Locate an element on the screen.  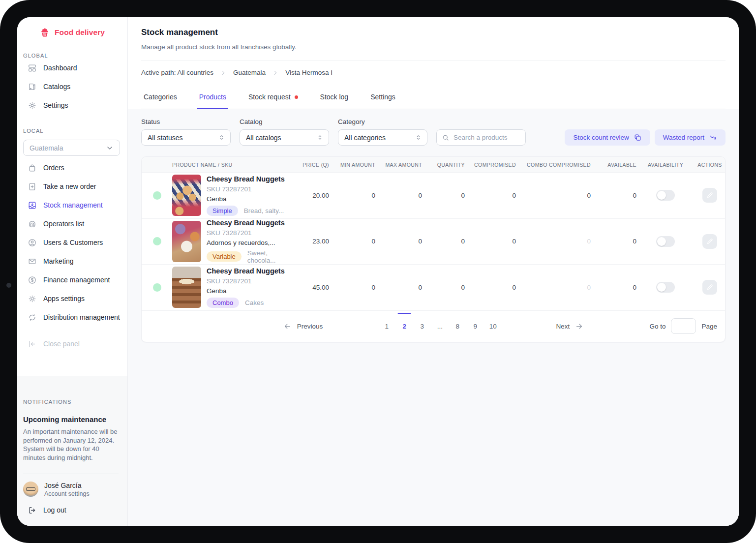
page-ellipsis: ... is located at coordinates (440, 327).